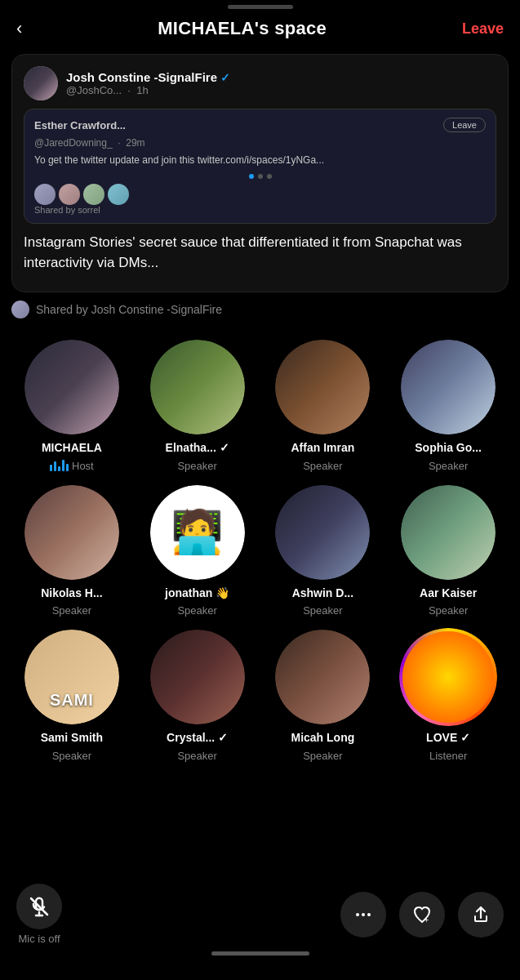  I want to click on bottom-toolbar: Mic is off +, so click(260, 925).